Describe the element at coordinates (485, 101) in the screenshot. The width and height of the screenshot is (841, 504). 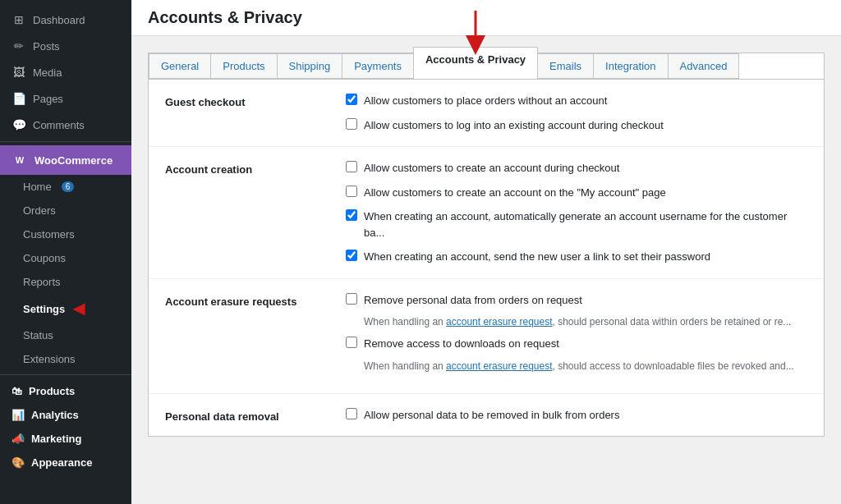
I see `guest-checkout-label-1: Allow customers to place orders without …` at that location.